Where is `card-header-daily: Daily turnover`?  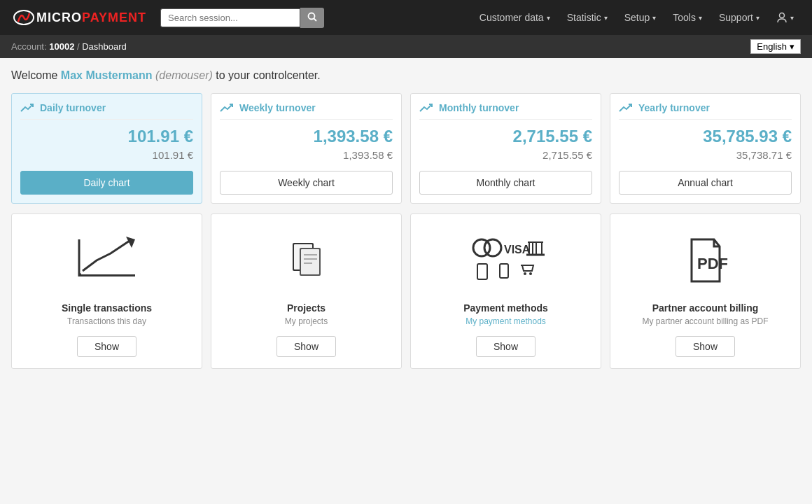 card-header-daily: Daily turnover is located at coordinates (106, 111).